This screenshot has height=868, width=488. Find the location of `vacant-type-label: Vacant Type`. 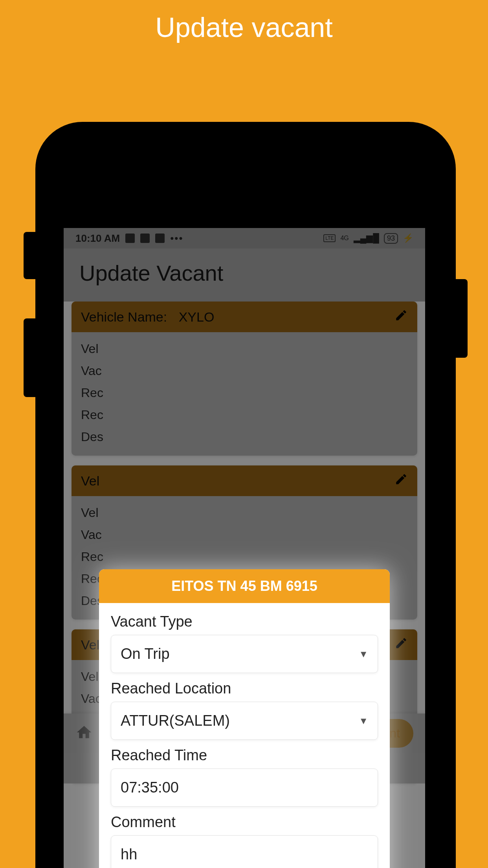

vacant-type-label: Vacant Type is located at coordinates (244, 622).